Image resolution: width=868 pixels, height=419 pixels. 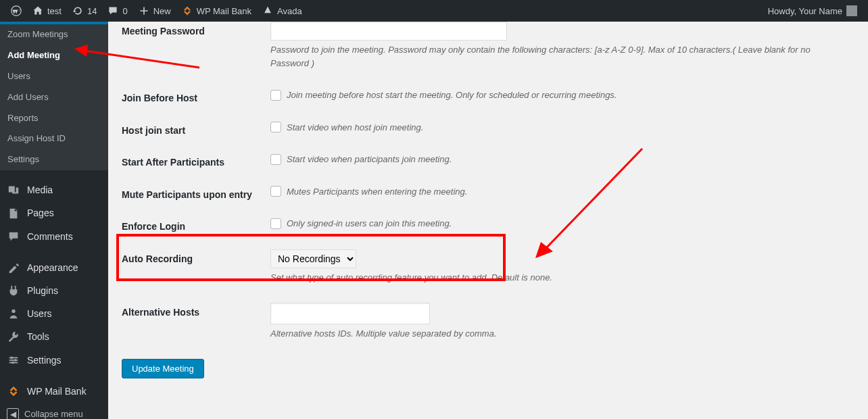 What do you see at coordinates (276, 95) in the screenshot?
I see `join-before-checkbox` at bounding box center [276, 95].